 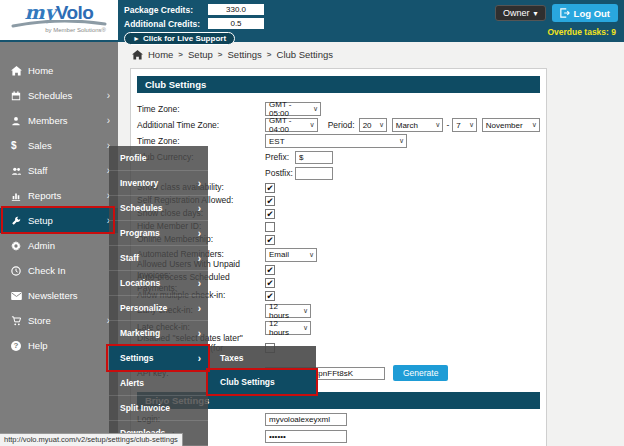 What do you see at coordinates (270, 227) in the screenshot?
I see `hide-member-id-checkbox` at bounding box center [270, 227].